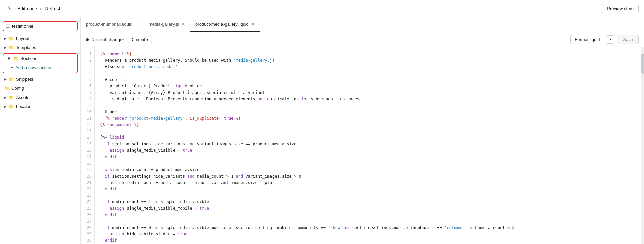 This screenshot has width=644, height=244. What do you see at coordinates (112, 25) in the screenshot?
I see `tab-product-thumbnail: product-thumbnail.liquid ✕` at bounding box center [112, 25].